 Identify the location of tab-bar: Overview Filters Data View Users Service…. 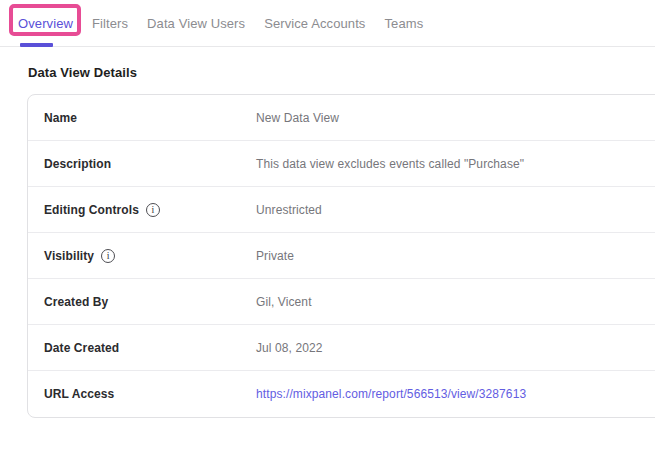
(328, 24).